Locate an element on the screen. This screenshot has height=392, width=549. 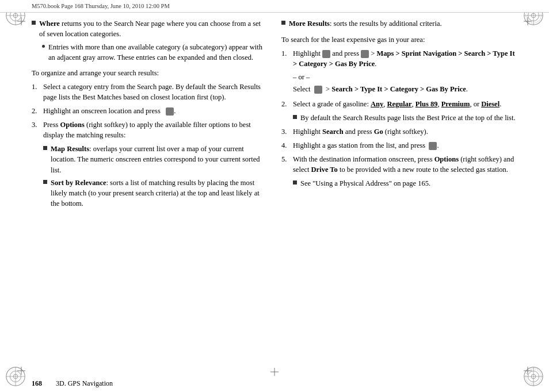
select-text: Select > Search > Type It > Category > G… is located at coordinates (380, 89).